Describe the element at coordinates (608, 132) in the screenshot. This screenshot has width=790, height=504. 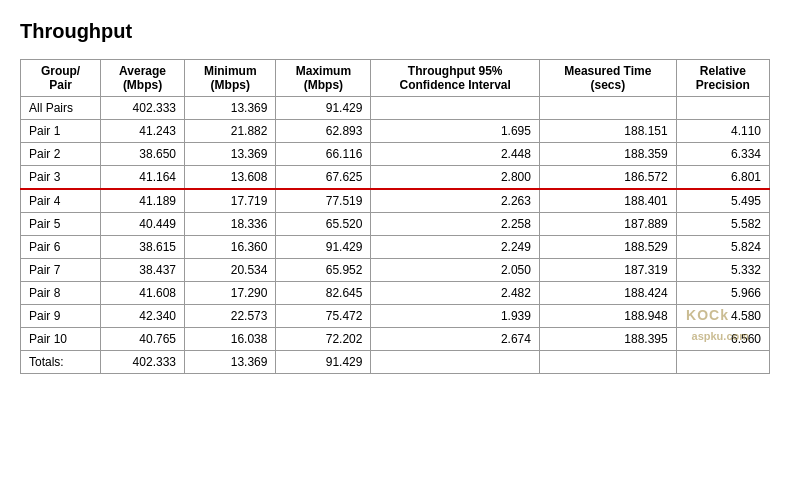
I see `cell-pair1-col5: 188.151` at that location.